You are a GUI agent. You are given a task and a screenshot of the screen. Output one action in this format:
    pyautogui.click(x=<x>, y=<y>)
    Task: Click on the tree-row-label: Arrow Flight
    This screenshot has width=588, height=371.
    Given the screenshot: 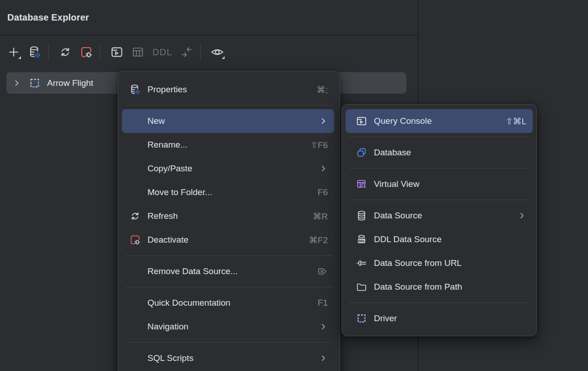 What is the action you would take?
    pyautogui.click(x=70, y=83)
    